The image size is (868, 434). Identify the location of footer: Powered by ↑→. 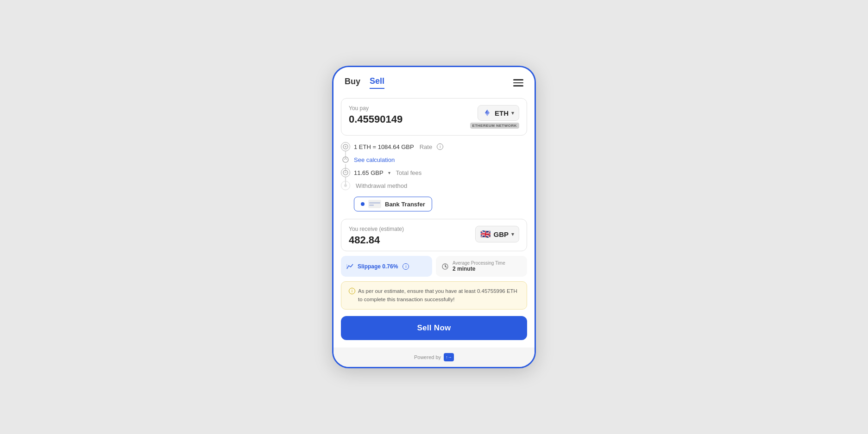
(434, 357).